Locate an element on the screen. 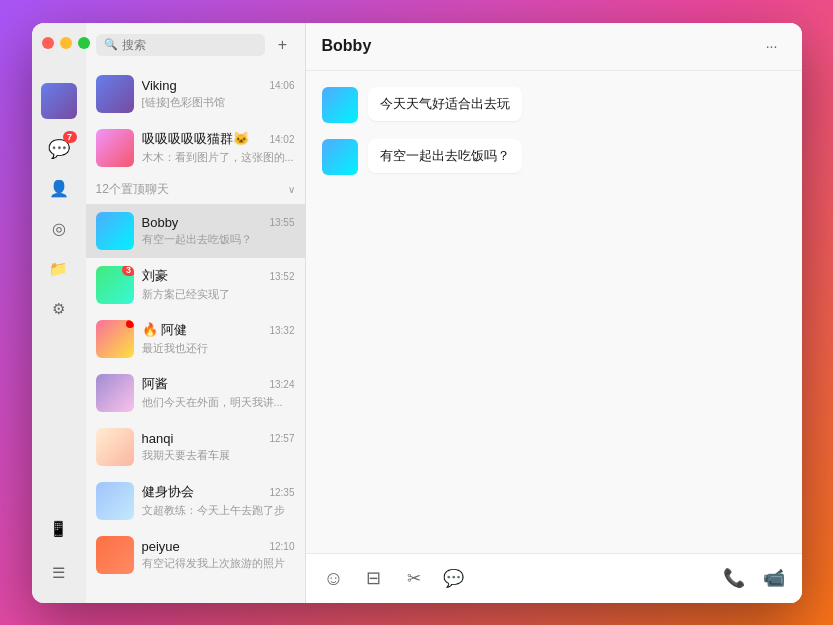 This screenshot has height=625, width=833. user-avatar is located at coordinates (59, 101).